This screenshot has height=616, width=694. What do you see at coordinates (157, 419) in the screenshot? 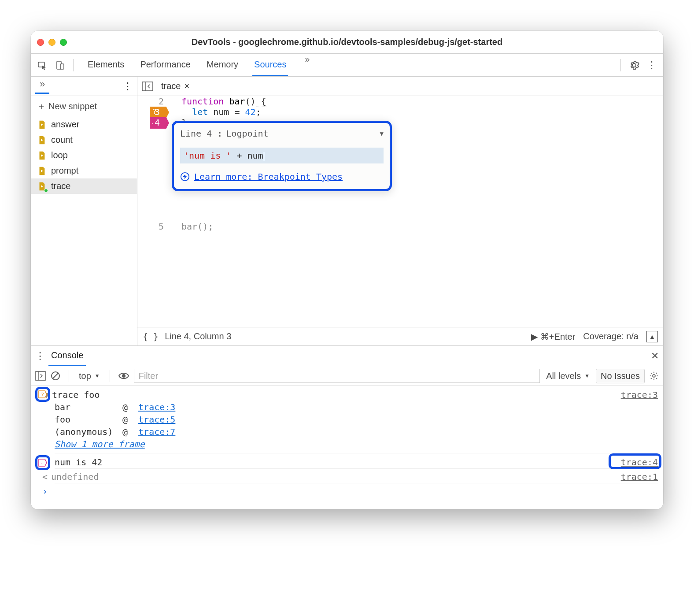
I see `stack-link: trace:5` at bounding box center [157, 419].